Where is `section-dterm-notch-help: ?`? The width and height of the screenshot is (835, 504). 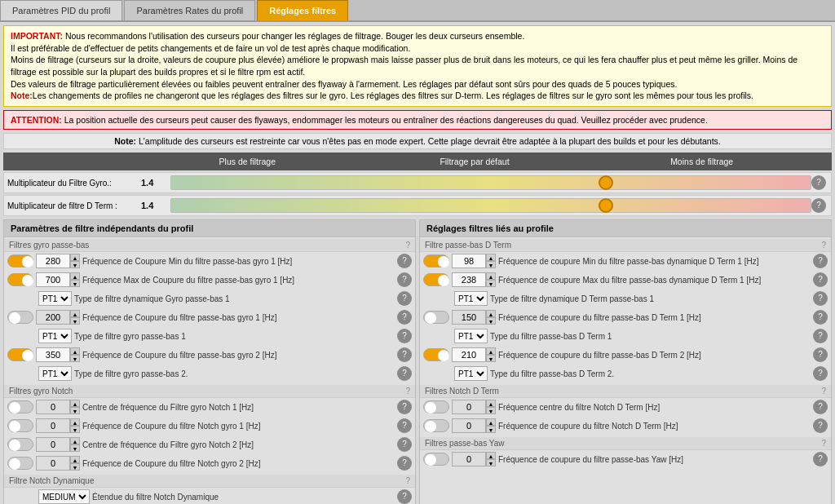
section-dterm-notch-help: ? is located at coordinates (824, 391).